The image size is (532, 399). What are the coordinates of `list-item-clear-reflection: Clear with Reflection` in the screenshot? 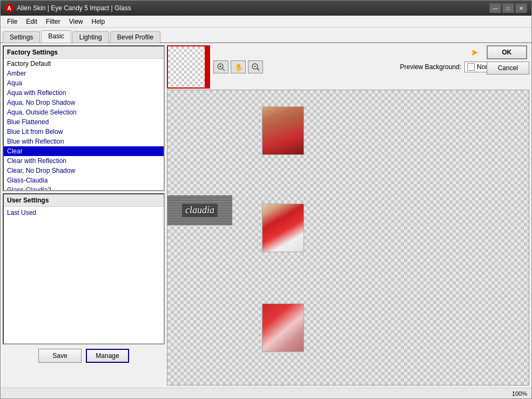 It's located at (84, 161).